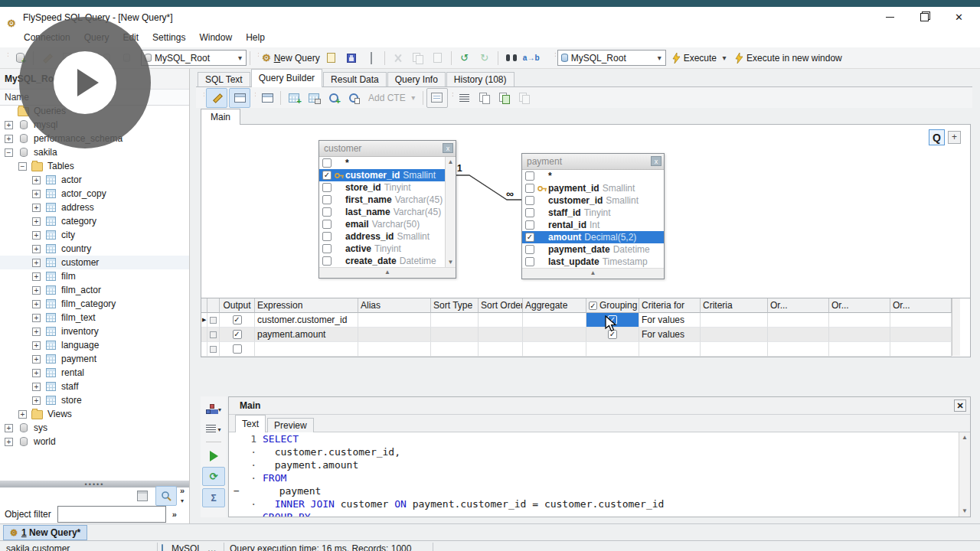 Image resolution: width=980 pixels, height=551 pixels. Describe the element at coordinates (85, 83) in the screenshot. I see `play-button-icon` at that location.